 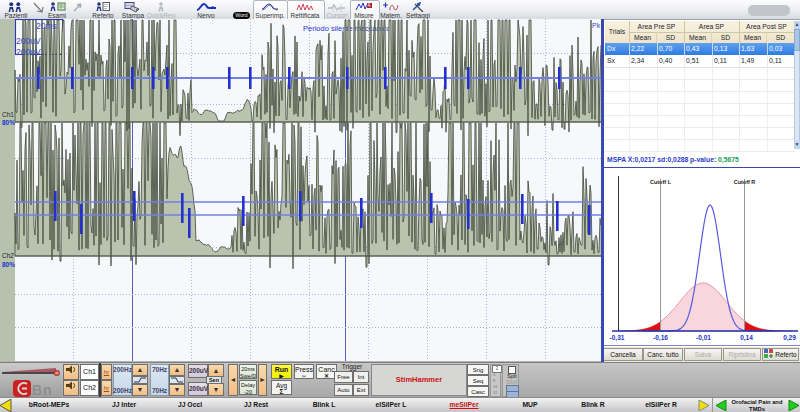 What do you see at coordinates (661, 182) in the screenshot?
I see `svg-text: Cutoff L` at bounding box center [661, 182].